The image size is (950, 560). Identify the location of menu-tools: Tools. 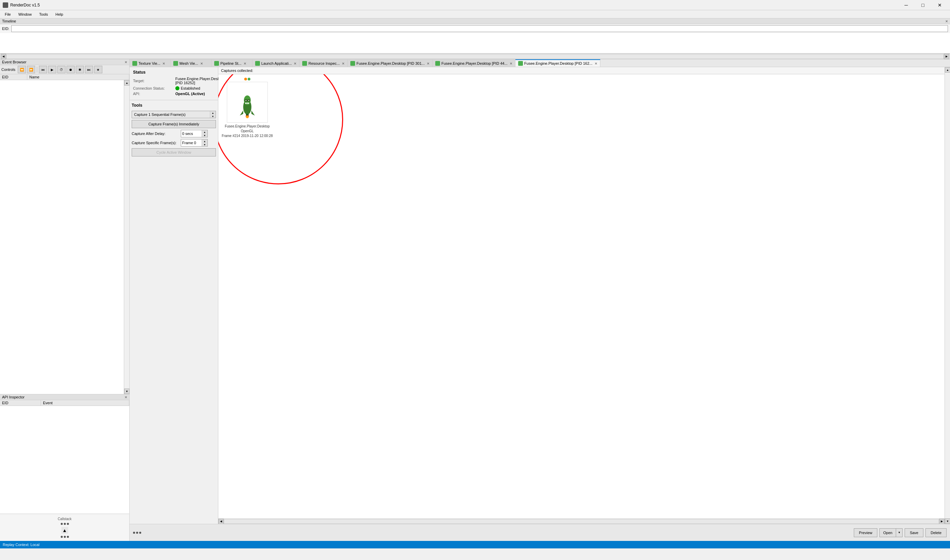
(44, 14).